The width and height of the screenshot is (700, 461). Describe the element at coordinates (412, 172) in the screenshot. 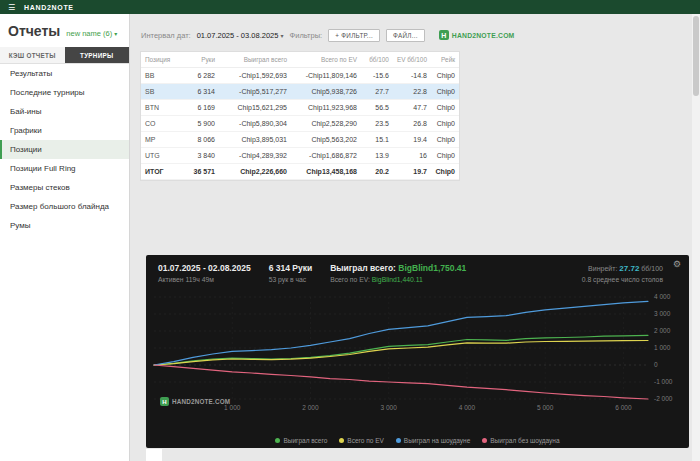

I see `table-cell: 19.7` at that location.